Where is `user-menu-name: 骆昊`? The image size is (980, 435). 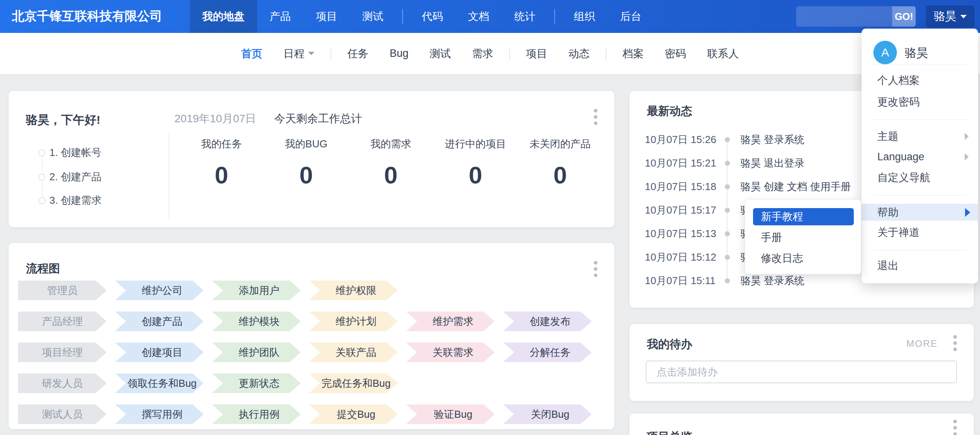
user-menu-name: 骆昊 is located at coordinates (916, 53).